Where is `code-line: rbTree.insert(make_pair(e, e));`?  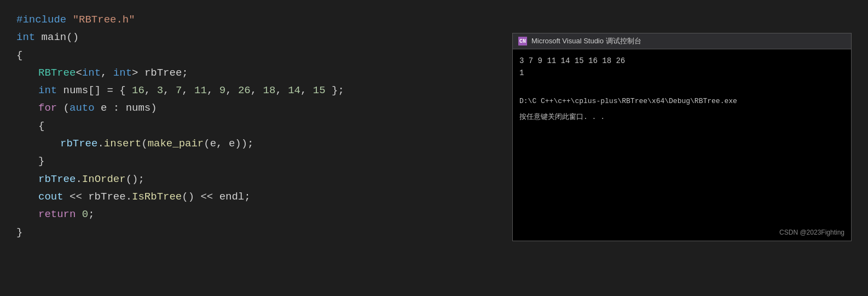
code-line: rbTree.insert(make_pair(e, e)); is located at coordinates (259, 144).